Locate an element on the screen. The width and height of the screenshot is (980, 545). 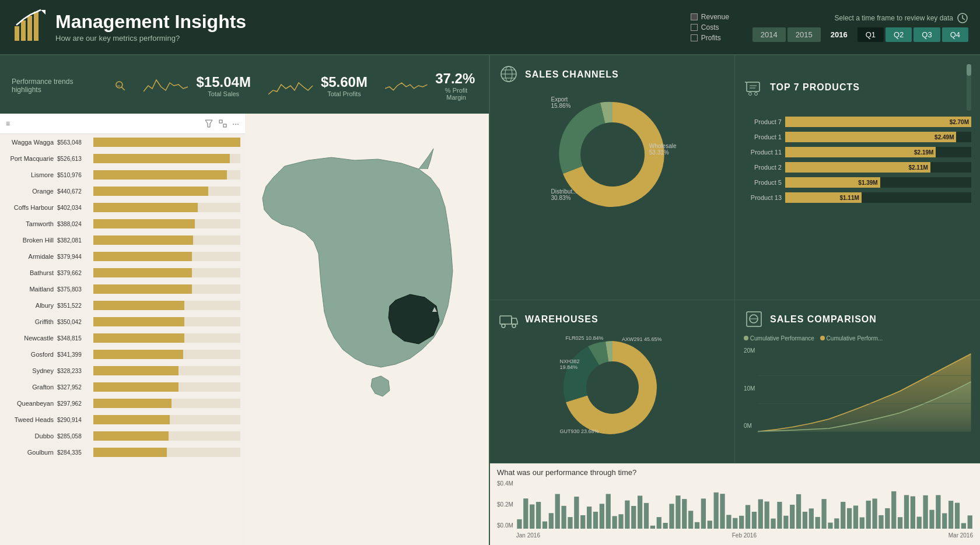
nxh382-label: NXH38219.84% is located at coordinates (570, 364).